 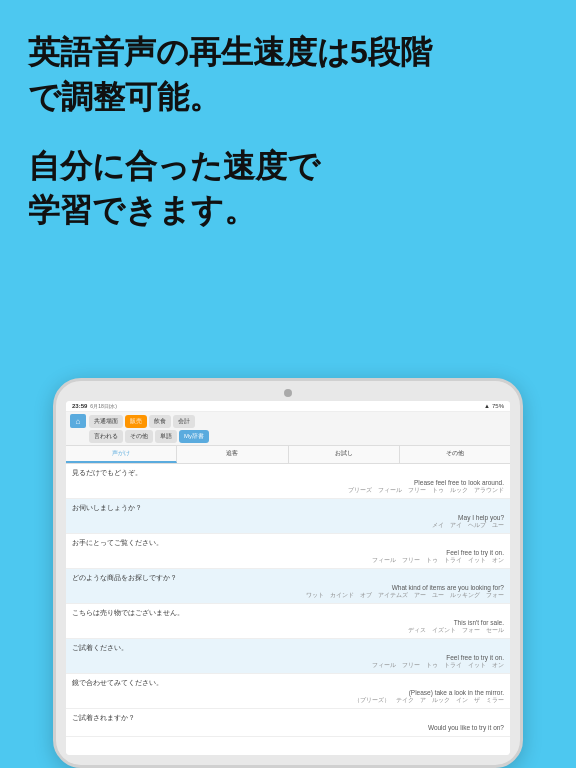 I want to click on phrase-en-5: This isn't for sale., so click(x=288, y=622).